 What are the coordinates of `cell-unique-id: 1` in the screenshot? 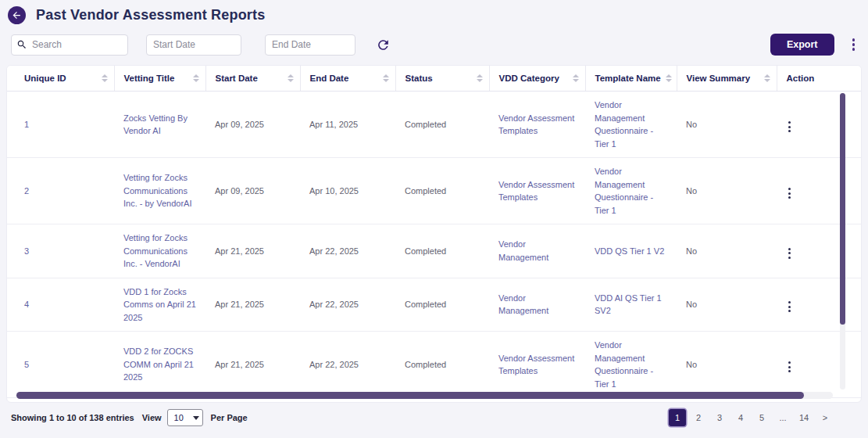 It's located at (61, 125).